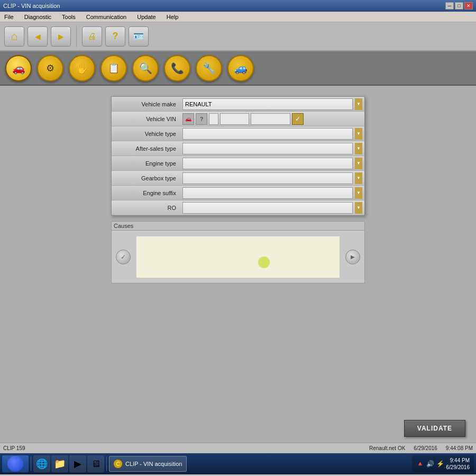  What do you see at coordinates (440, 464) in the screenshot?
I see `tray-battery-icon: ⚡` at bounding box center [440, 464].